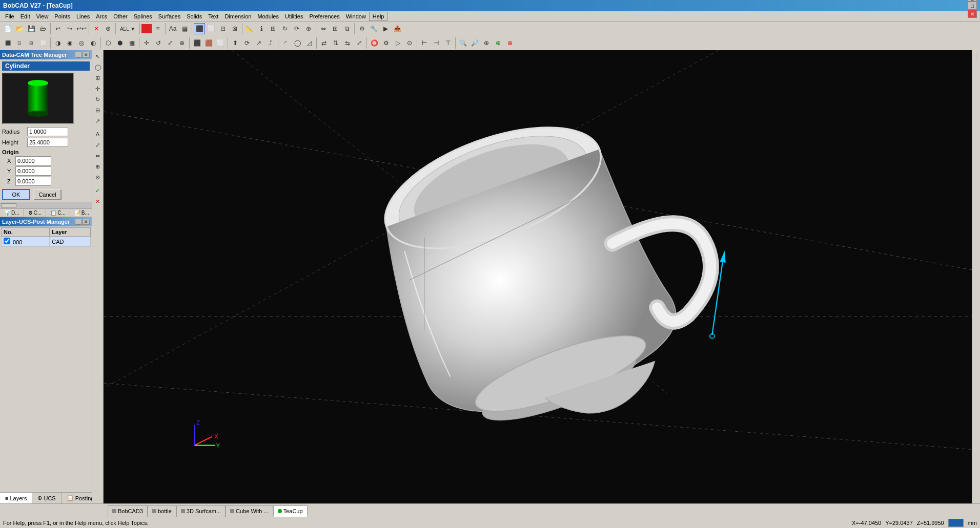  What do you see at coordinates (120, 43) in the screenshot?
I see `solid-mode: ⬢` at bounding box center [120, 43].